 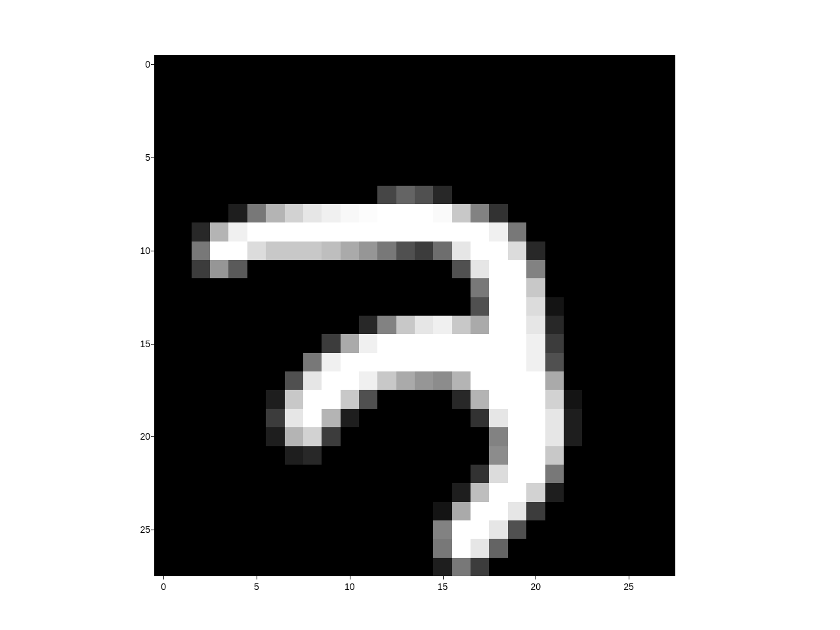 What do you see at coordinates (142, 436) in the screenshot?
I see `y-tick-label: 20` at bounding box center [142, 436].